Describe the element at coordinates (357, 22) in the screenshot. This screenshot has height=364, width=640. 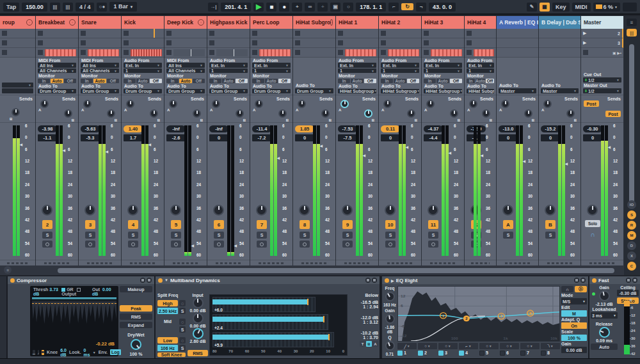
I see `track-header: HiHat 1` at that location.